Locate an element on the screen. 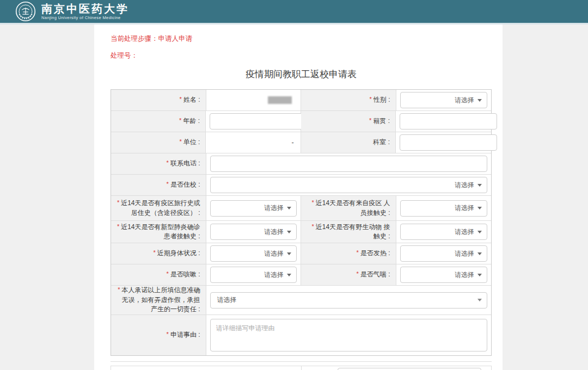 The height and width of the screenshot is (370, 588). name-label: 姓名 : is located at coordinates (192, 100).